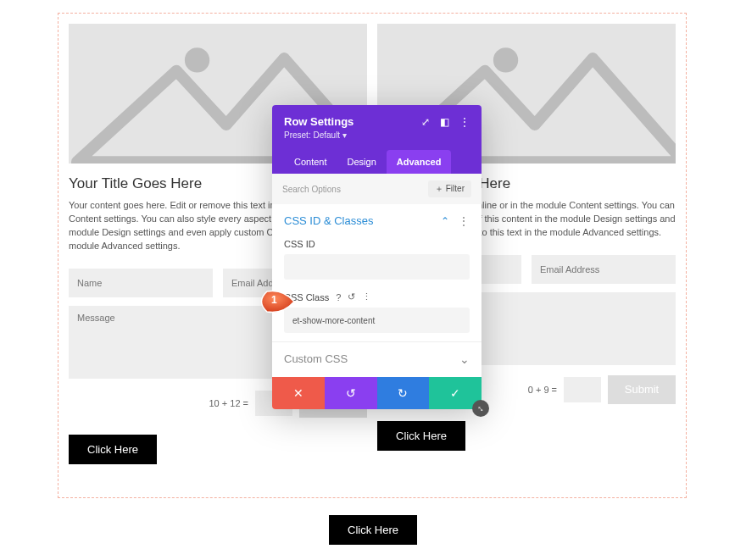 The image size is (746, 560). What do you see at coordinates (338, 297) in the screenshot?
I see `help-icon: ?` at bounding box center [338, 297].